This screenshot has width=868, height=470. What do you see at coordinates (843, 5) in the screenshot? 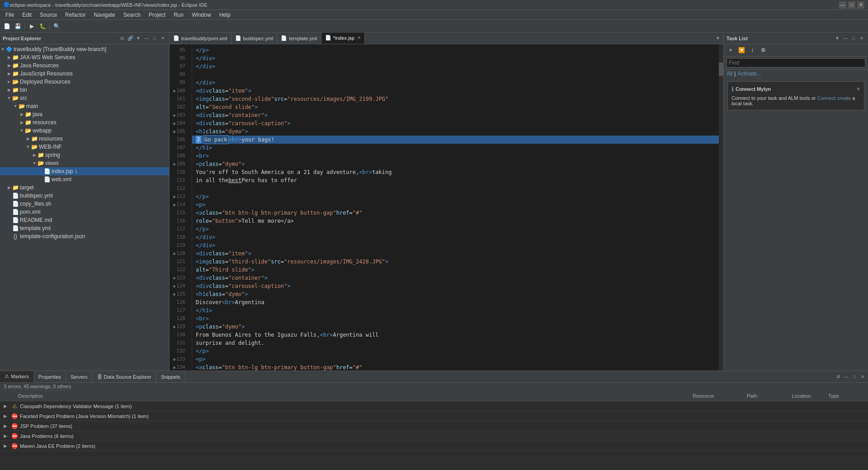
I see `minimize-button: —` at bounding box center [843, 5].